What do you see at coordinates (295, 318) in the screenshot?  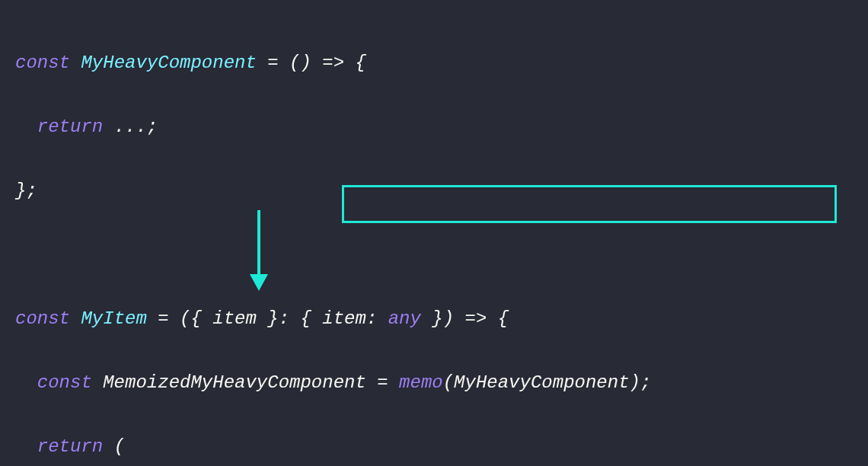 I see `type-annotation-open: }: {` at bounding box center [295, 318].